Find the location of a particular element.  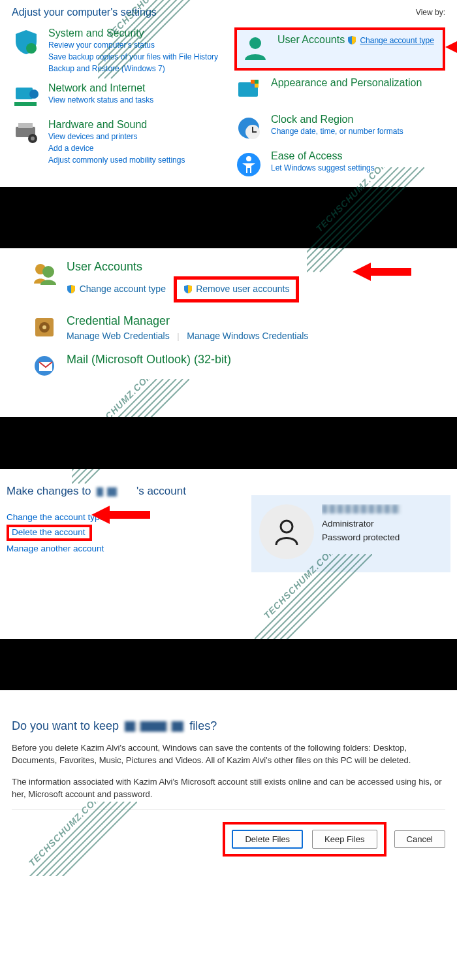

category-title: Hardware and Sound is located at coordinates (98, 124).